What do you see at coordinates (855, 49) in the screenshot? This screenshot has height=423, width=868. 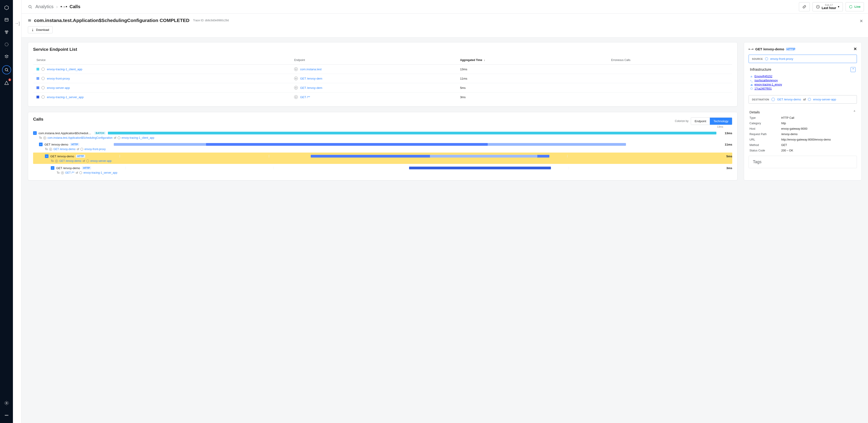 I see `close-detail-icon: ✕` at bounding box center [855, 49].